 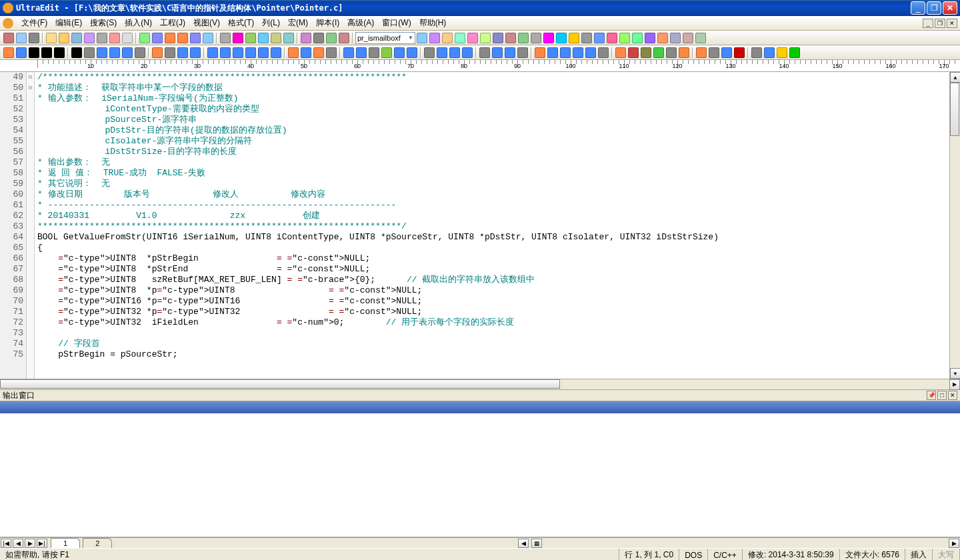 What do you see at coordinates (280, 384) in the screenshot?
I see `hscroll-thumb` at bounding box center [280, 384].